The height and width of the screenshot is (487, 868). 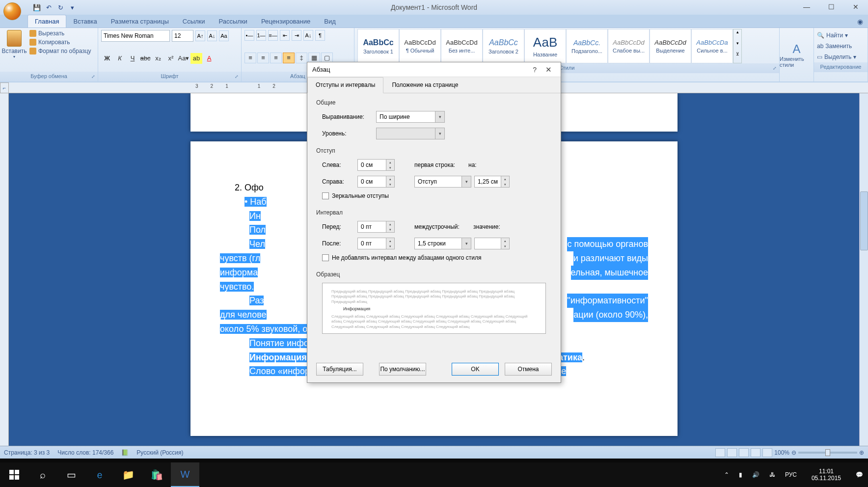 I want to click on start-button, so click(x=14, y=475).